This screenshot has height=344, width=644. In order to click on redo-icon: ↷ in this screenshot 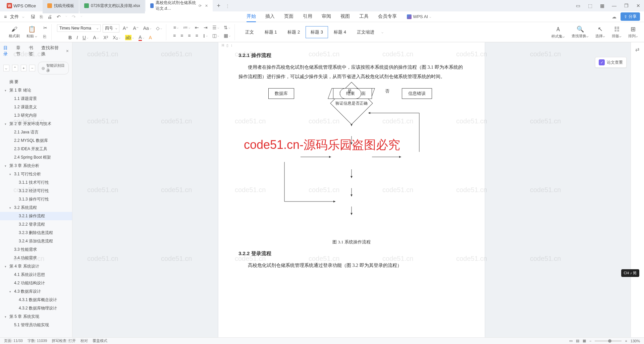, I will do `click(74, 17)`.